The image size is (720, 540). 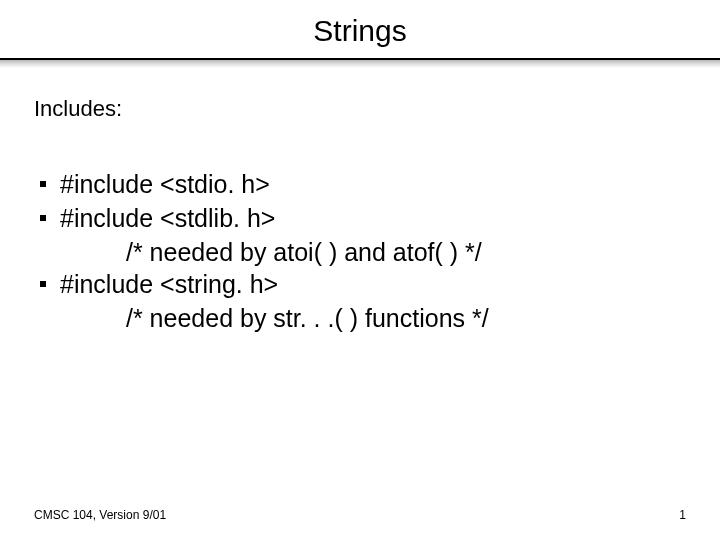 I want to click on bullet-text: #include <stdio. h>, so click(x=165, y=184).